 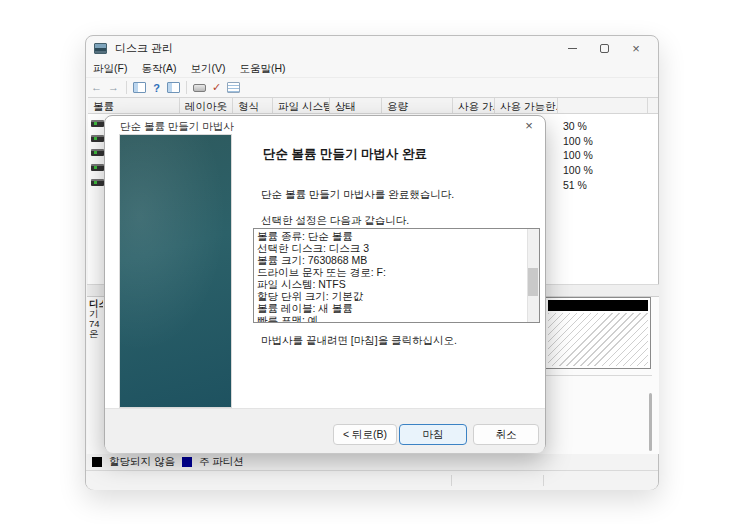 What do you see at coordinates (372, 69) in the screenshot?
I see `menu-bar: 파일(F) 동작(A) 보기(V) 도움말(H)` at bounding box center [372, 69].